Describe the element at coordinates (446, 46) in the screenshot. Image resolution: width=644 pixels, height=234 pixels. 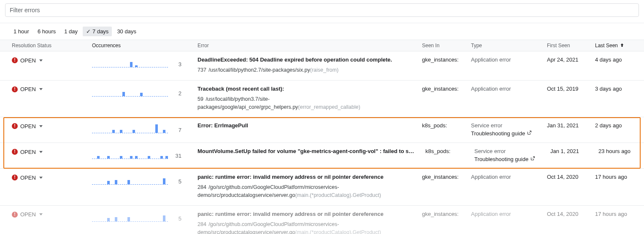
I see `th-seen-in: Seen In` at that location.